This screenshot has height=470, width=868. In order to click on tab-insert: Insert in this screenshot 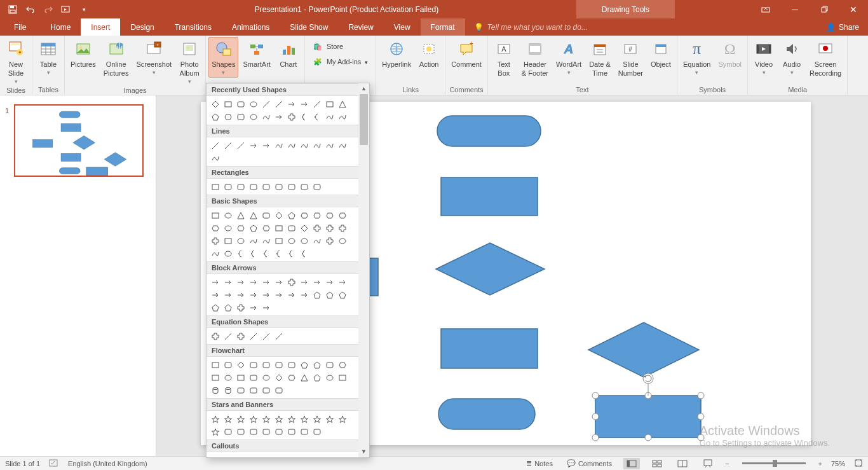, I will do `click(100, 27)`.